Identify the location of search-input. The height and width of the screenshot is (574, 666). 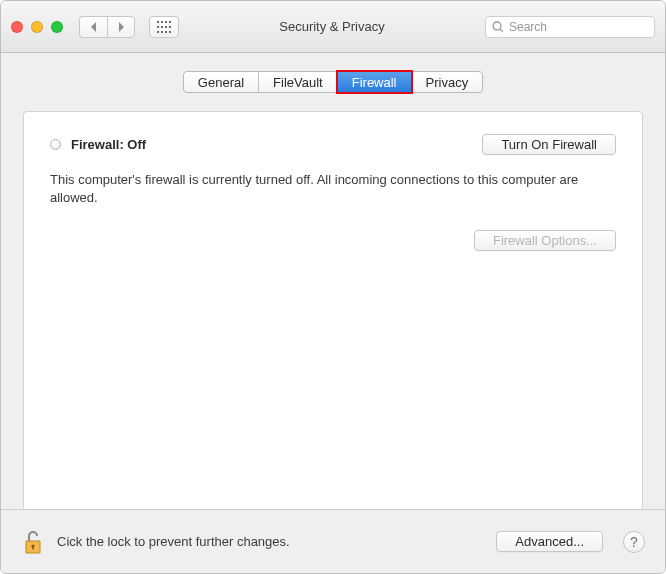
(578, 27).